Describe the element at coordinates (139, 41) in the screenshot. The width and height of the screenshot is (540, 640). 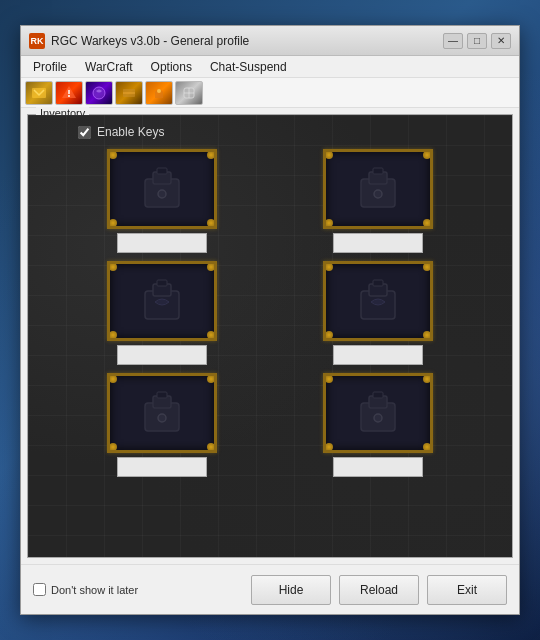
I see `title-bar-left: RK RGC Warkeys v3.0b - General profile` at that location.